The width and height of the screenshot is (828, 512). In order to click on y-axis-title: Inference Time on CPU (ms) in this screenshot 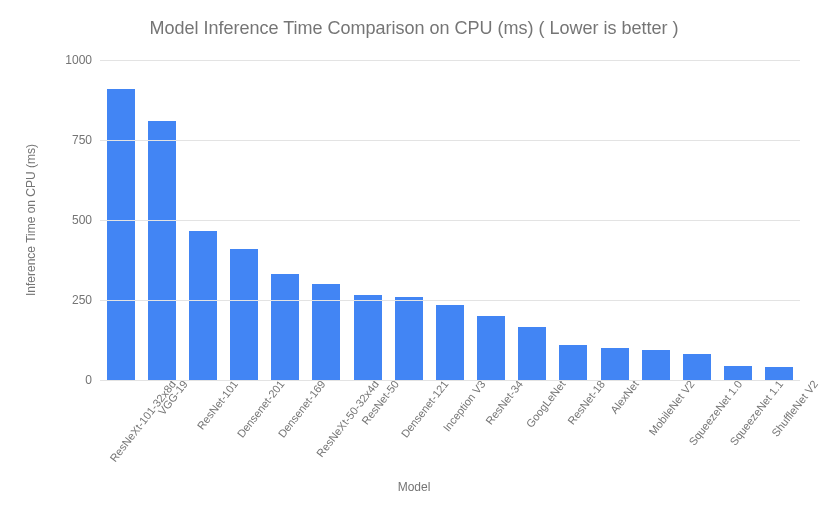, I will do `click(31, 220)`.